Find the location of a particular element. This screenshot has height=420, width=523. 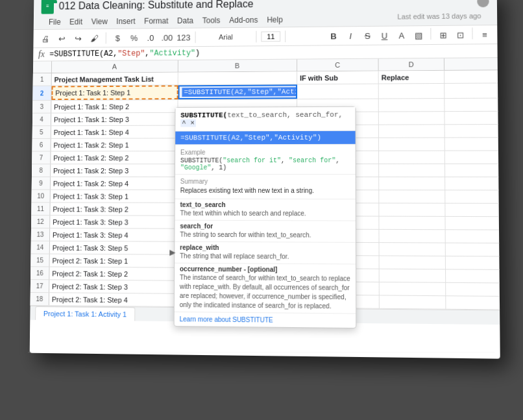

cell-2d is located at coordinates (412, 91).